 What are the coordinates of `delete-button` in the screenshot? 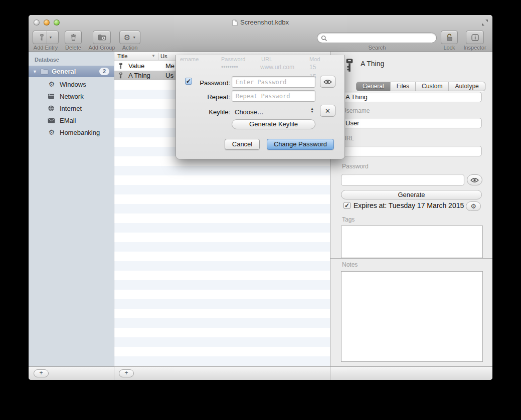 It's located at (73, 37).